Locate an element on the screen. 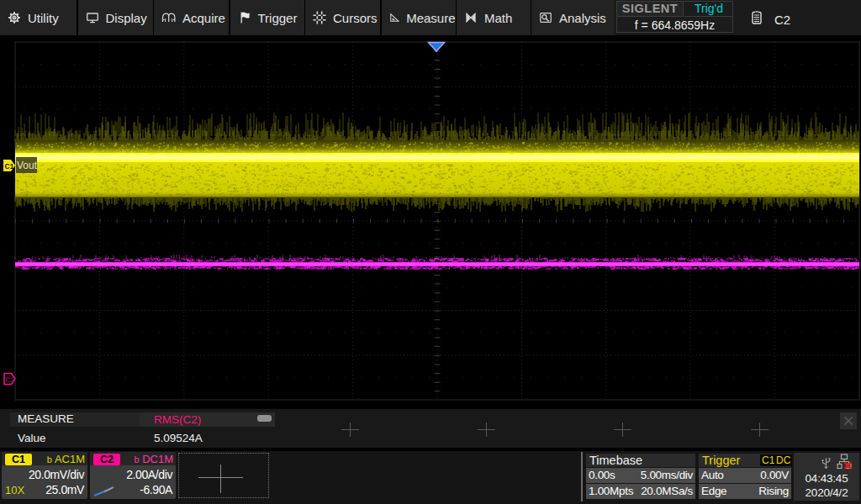  svg-text: C2 is located at coordinates (10, 380).